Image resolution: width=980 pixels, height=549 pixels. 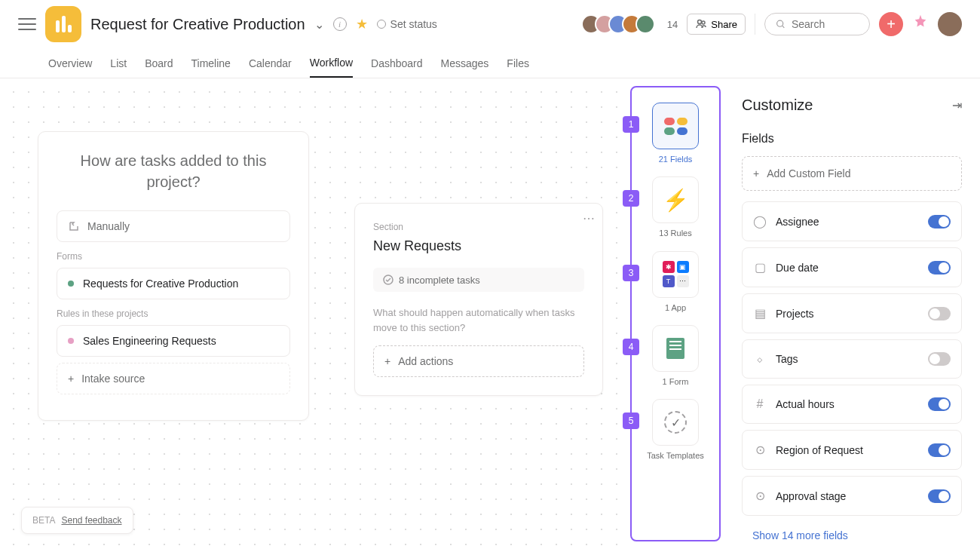 What do you see at coordinates (340, 24) in the screenshot?
I see `info-icon: i` at bounding box center [340, 24].